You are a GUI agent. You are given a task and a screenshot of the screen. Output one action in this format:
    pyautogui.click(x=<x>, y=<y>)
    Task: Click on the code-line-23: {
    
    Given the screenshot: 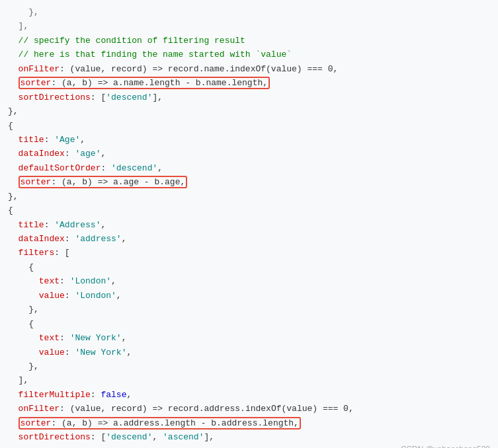 What is the action you would take?
    pyautogui.click(x=249, y=324)
    